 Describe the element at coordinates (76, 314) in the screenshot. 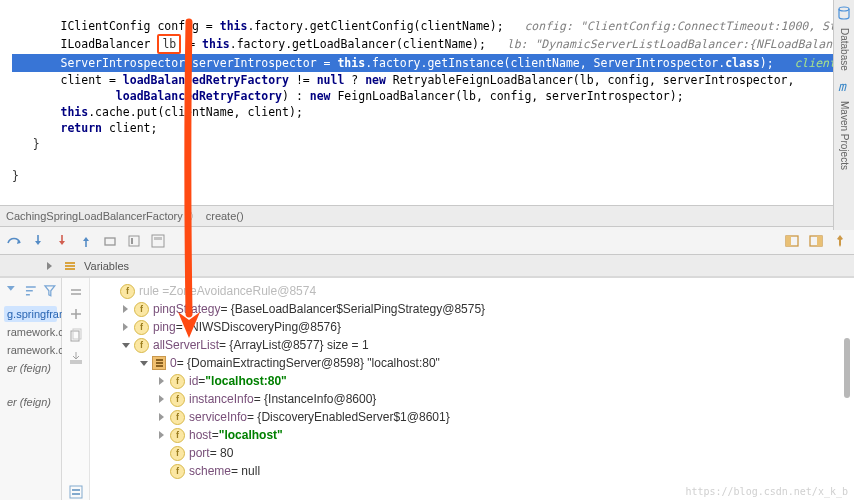

I see `add-watch-icon` at that location.